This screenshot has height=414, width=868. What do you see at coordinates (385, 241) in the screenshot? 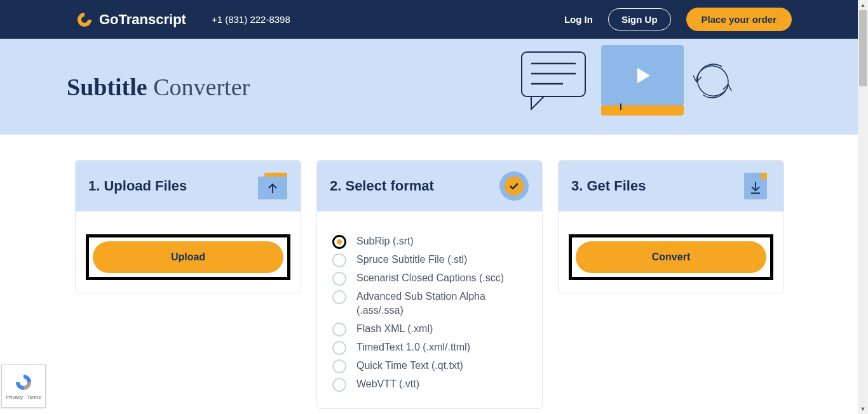
I see `format-label: SubRip (.srt)` at bounding box center [385, 241].